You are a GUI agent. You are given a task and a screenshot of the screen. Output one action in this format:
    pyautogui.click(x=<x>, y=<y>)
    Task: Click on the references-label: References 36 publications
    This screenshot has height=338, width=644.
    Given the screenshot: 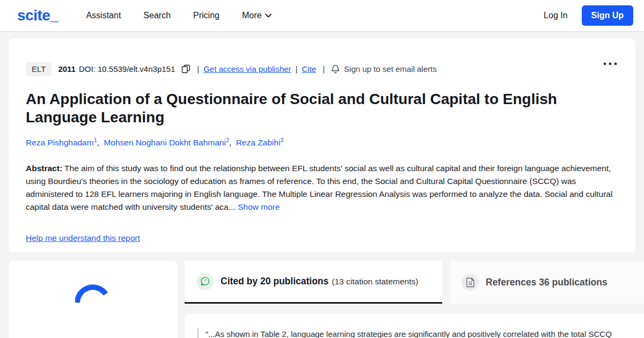 What is the action you would take?
    pyautogui.click(x=546, y=282)
    